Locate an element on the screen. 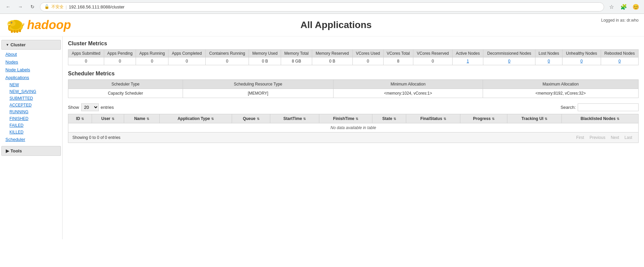 The image size is (644, 267). entries-label: entries is located at coordinates (108, 107).